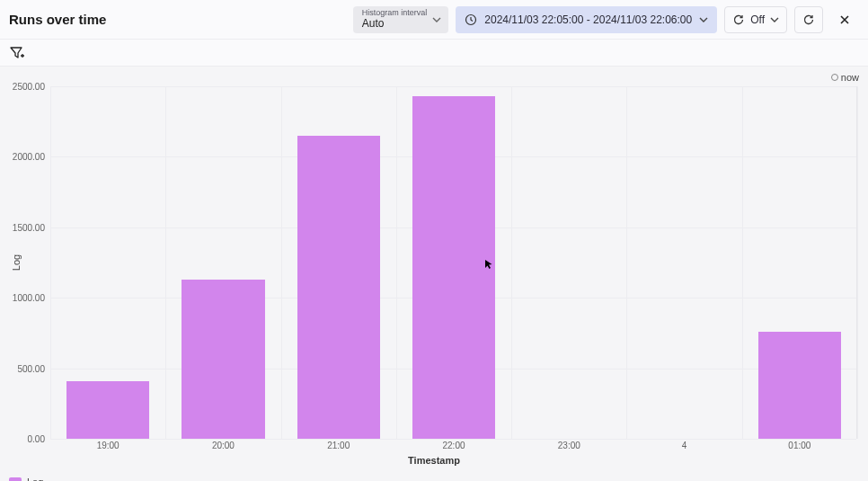  I want to click on x-tick-label: 19:00, so click(108, 446).